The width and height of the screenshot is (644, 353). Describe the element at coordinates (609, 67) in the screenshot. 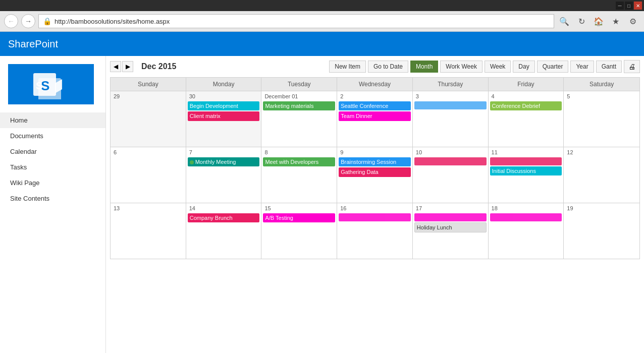

I see `view-gantt-button: Gantt` at that location.